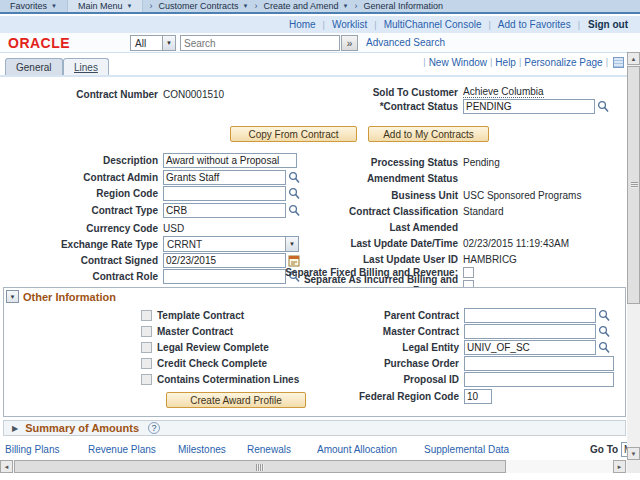 This screenshot has height=480, width=640. I want to click on worklist-link: Worklist, so click(350, 24).